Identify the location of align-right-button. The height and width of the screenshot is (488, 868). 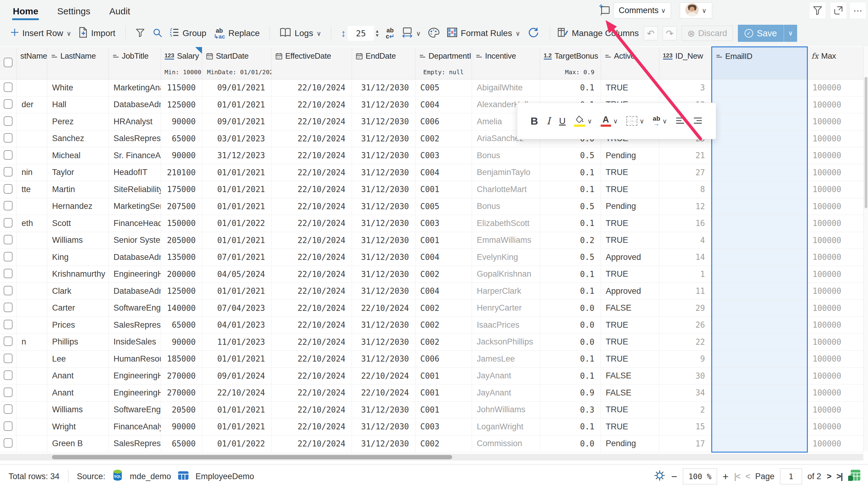
(698, 121).